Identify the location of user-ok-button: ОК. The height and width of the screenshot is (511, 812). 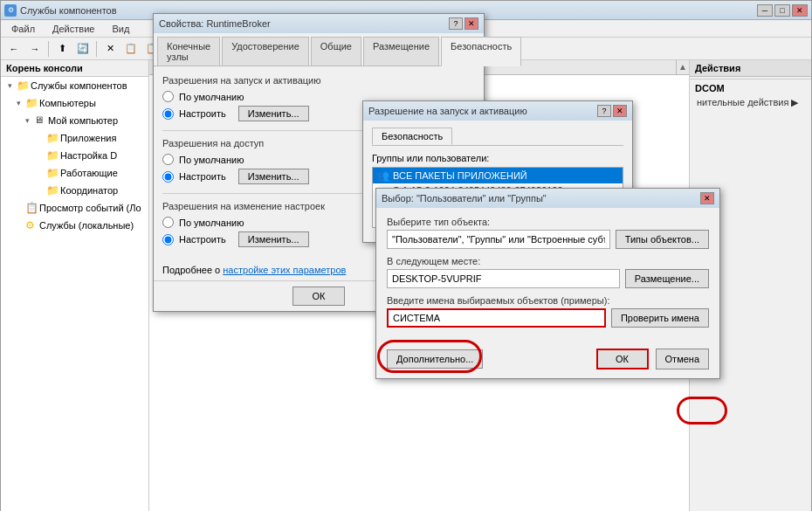
(623, 359).